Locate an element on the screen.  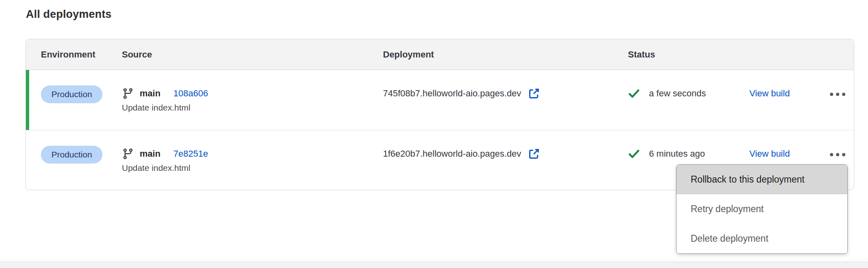
source-cell: main 7e8251e Update index.html is located at coordinates (253, 160).